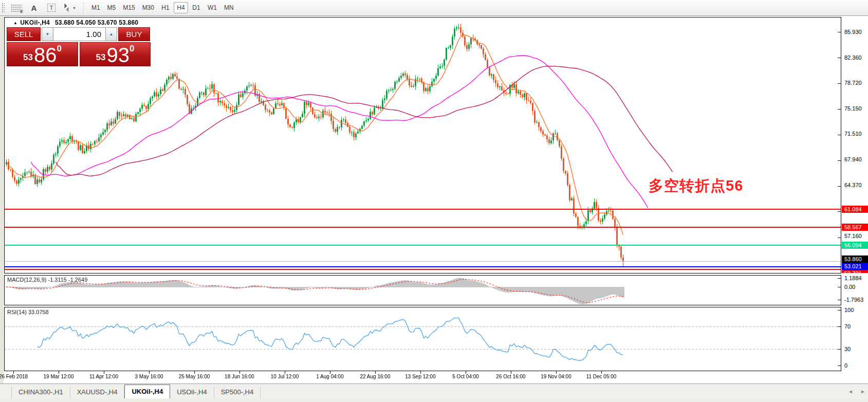 Image resolution: width=868 pixels, height=402 pixels. I want to click on macd-values: -1.3115 -1.2649, so click(68, 280).